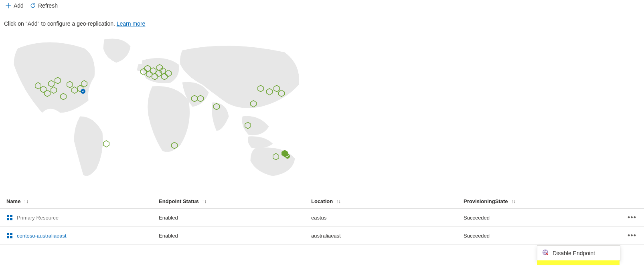 The width and height of the screenshot is (644, 268). What do you see at coordinates (288, 156) in the screenshot?
I see `replica-check-icon` at bounding box center [288, 156].